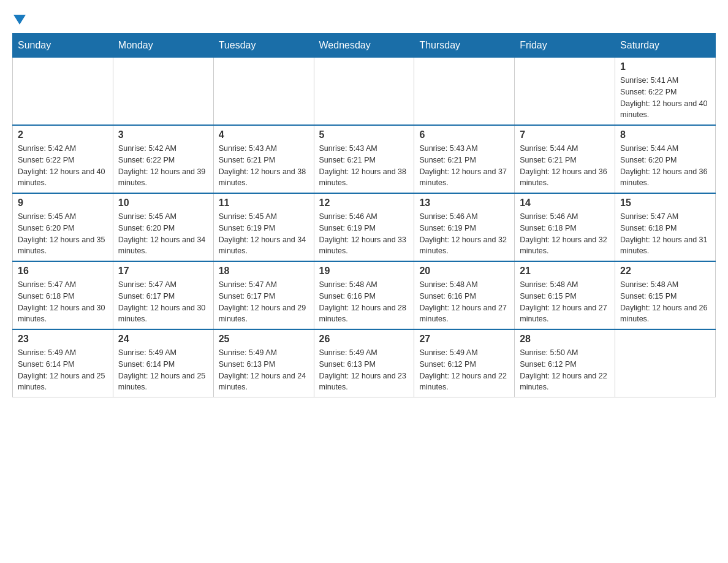 The width and height of the screenshot is (728, 563). Describe the element at coordinates (63, 271) in the screenshot. I see `day-number: 16` at that location.